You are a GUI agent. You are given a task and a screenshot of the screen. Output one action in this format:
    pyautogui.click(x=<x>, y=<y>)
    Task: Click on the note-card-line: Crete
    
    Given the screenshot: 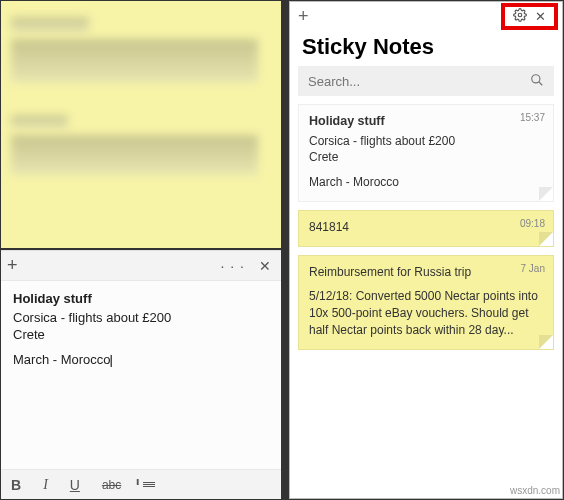 What is the action you would take?
    pyautogui.click(x=426, y=158)
    